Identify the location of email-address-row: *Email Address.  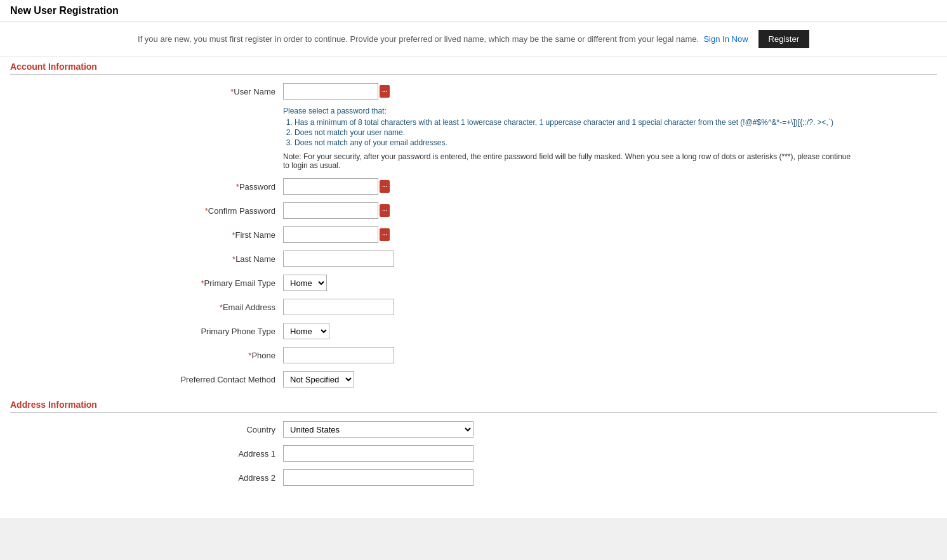
(474, 307).